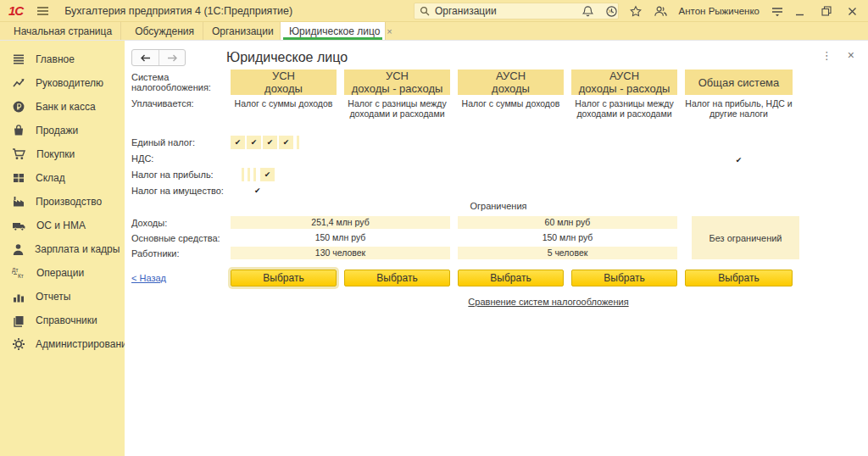 The width and height of the screenshot is (868, 456). Describe the element at coordinates (497, 190) in the screenshot. I see `property-tax-row: Налог на имущество: ✔` at that location.